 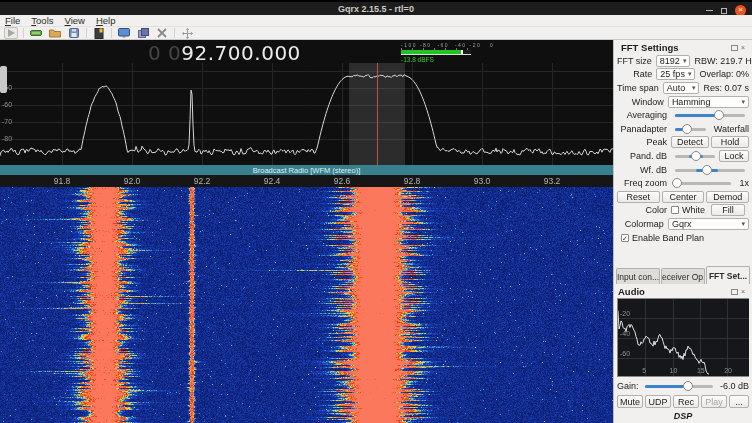 What do you see at coordinates (436, 54) in the screenshot?
I see `smeter-baseline` at bounding box center [436, 54].